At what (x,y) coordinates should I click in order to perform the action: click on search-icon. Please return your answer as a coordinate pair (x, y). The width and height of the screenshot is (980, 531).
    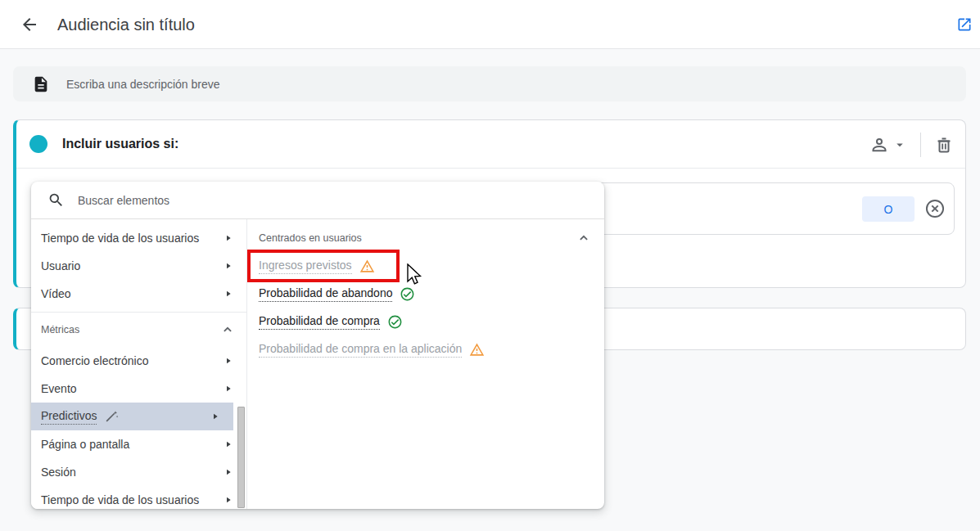
    Looking at the image, I should click on (56, 200).